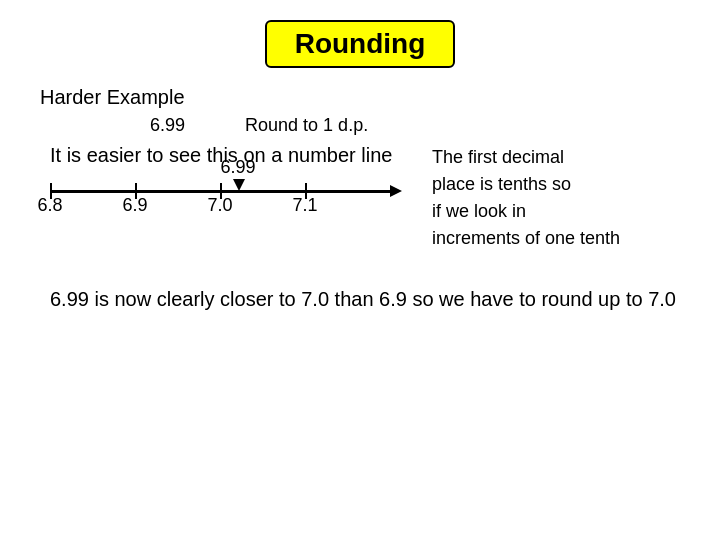 This screenshot has width=720, height=540. Describe the element at coordinates (526, 184) in the screenshot. I see `side-note-line2: place is tenths so` at that location.